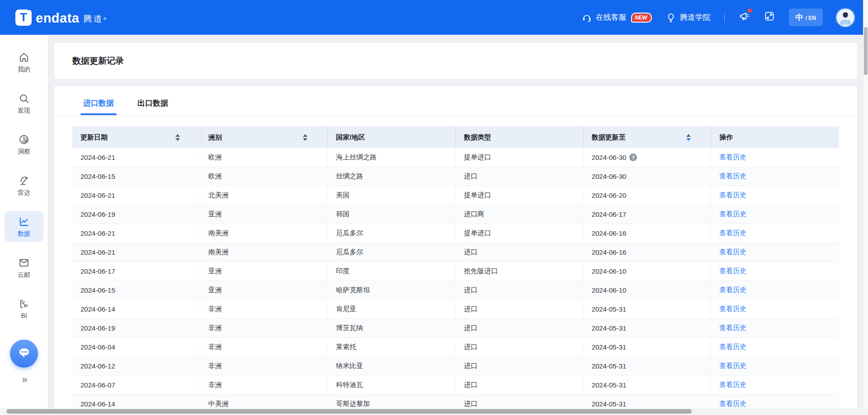 This screenshot has width=868, height=415. What do you see at coordinates (456, 328) in the screenshot?
I see `table-row: 2024-06-19 非洲 博茨瓦纳 进口 2024-05-31 查看历史` at bounding box center [456, 328].